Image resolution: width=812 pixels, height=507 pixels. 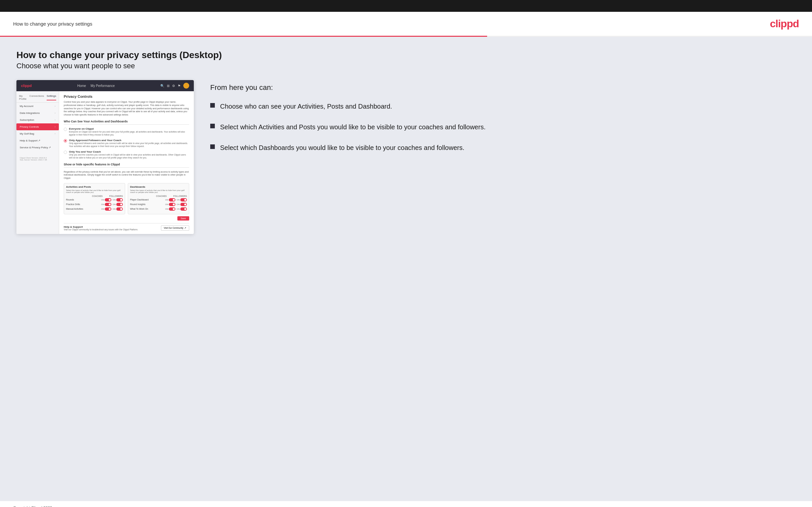 What do you see at coordinates (158, 199) in the screenshot?
I see `dashboards-card: Dashboards Select the types of activity …` at bounding box center [158, 199].